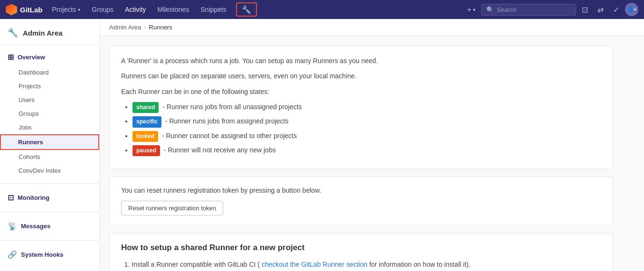  What do you see at coordinates (36, 226) in the screenshot?
I see `messages-label: Messages` at bounding box center [36, 226].